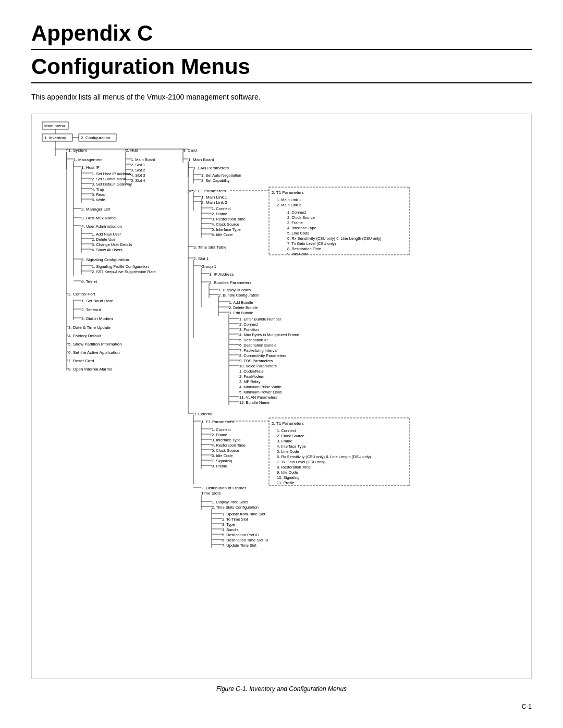 The image size is (563, 728). Describe the element at coordinates (82, 294) in the screenshot. I see `svg-text: 2. Control Port` at that location.